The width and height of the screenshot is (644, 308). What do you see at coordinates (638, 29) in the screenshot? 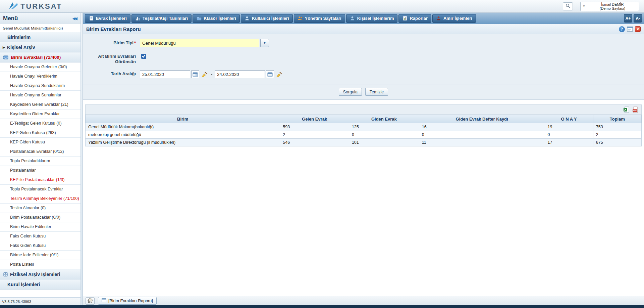
I see `close-icon: ×` at bounding box center [638, 29].